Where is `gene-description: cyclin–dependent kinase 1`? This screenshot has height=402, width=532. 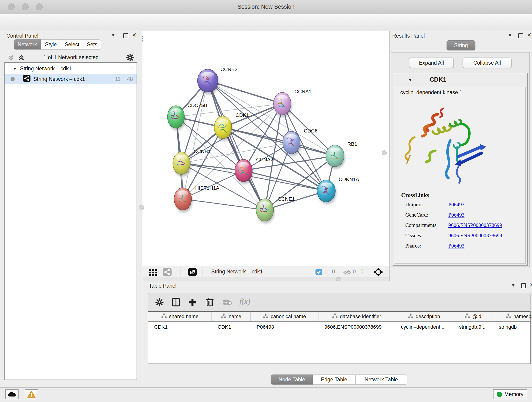 gene-description: cyclin–dependent kinase 1 is located at coordinates (431, 92).